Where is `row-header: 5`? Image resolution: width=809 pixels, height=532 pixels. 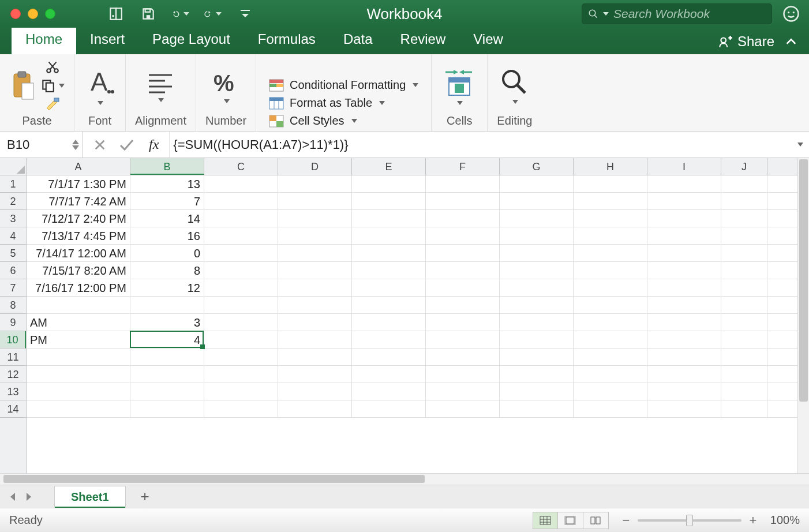 row-header: 5 is located at coordinates (13, 253).